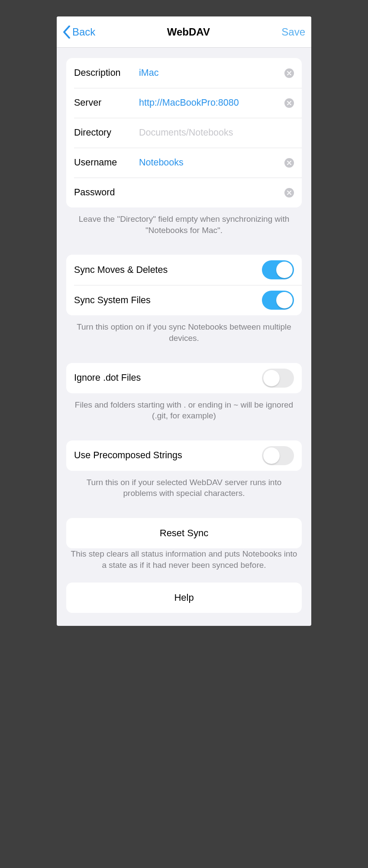  I want to click on sync-system-label: Sync System Files, so click(113, 301).